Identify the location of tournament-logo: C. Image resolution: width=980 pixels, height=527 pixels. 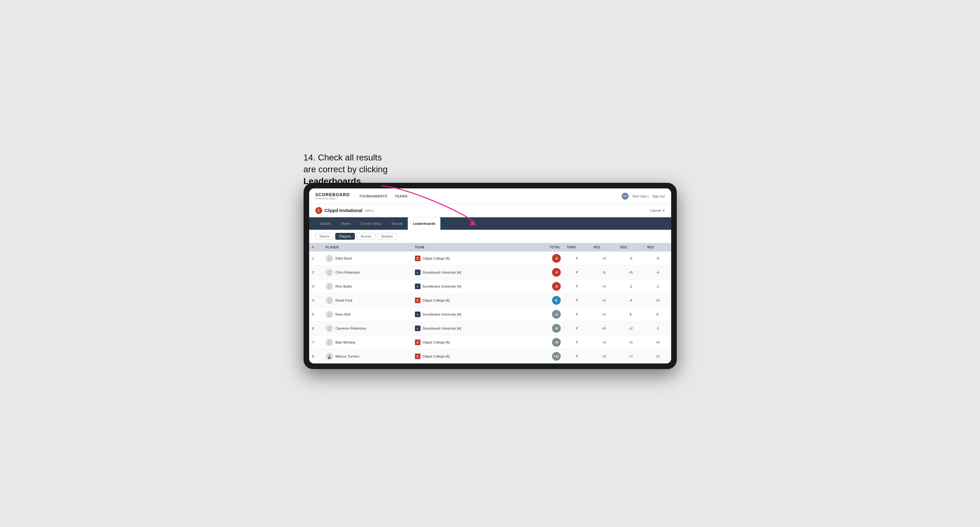
(319, 211).